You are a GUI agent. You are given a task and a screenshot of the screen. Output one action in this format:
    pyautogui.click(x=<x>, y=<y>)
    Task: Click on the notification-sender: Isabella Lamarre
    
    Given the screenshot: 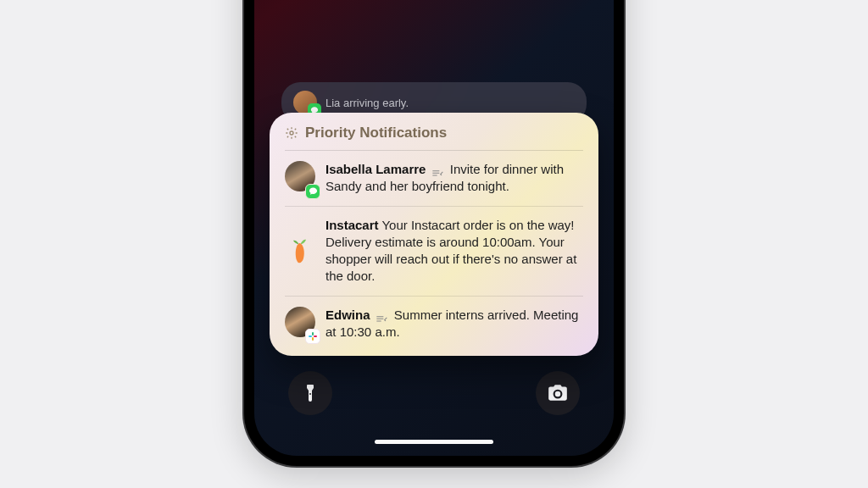 What is the action you would take?
    pyautogui.click(x=376, y=169)
    